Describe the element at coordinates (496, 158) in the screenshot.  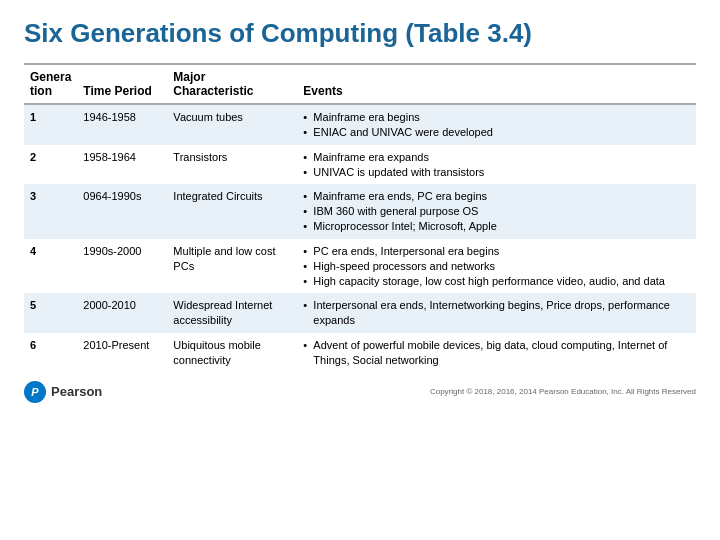
I see `event-item: Mainframe era expands` at that location.